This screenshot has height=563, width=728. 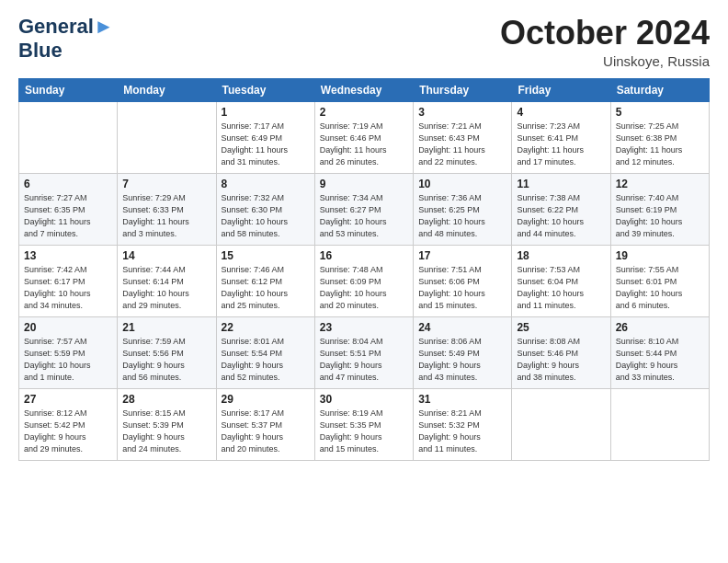 What do you see at coordinates (364, 256) in the screenshot?
I see `day-number: 16` at bounding box center [364, 256].